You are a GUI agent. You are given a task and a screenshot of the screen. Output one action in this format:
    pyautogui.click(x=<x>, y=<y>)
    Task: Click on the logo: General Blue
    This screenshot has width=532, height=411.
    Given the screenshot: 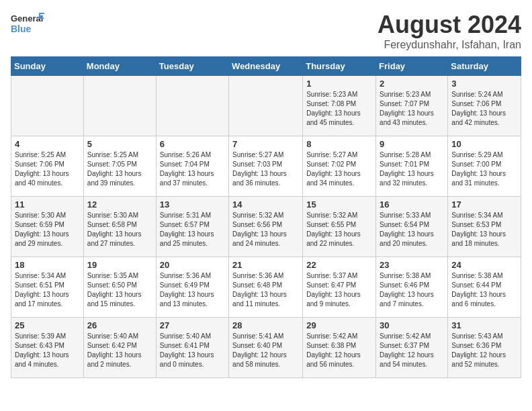 What is the action you would take?
    pyautogui.click(x=28, y=26)
    